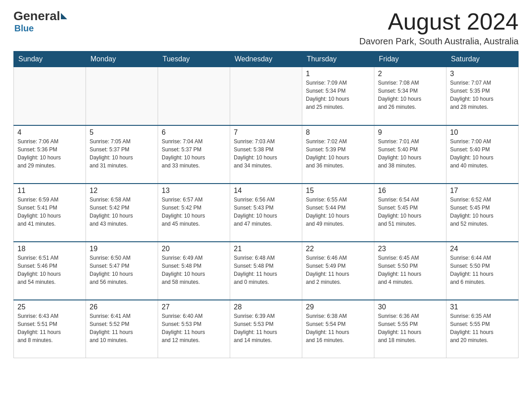 This screenshot has width=532, height=411. Describe the element at coordinates (410, 307) in the screenshot. I see `day-number: 30` at that location.